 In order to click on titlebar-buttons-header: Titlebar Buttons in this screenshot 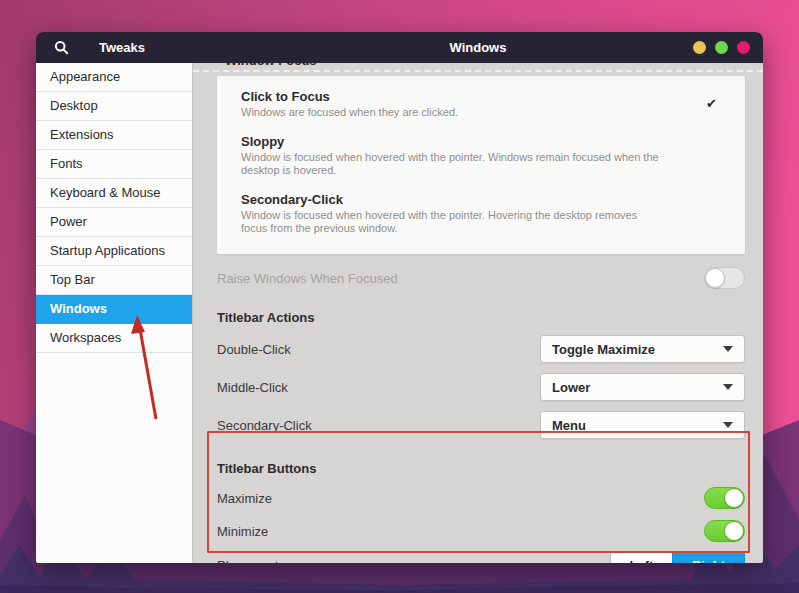, I will do `click(481, 468)`.